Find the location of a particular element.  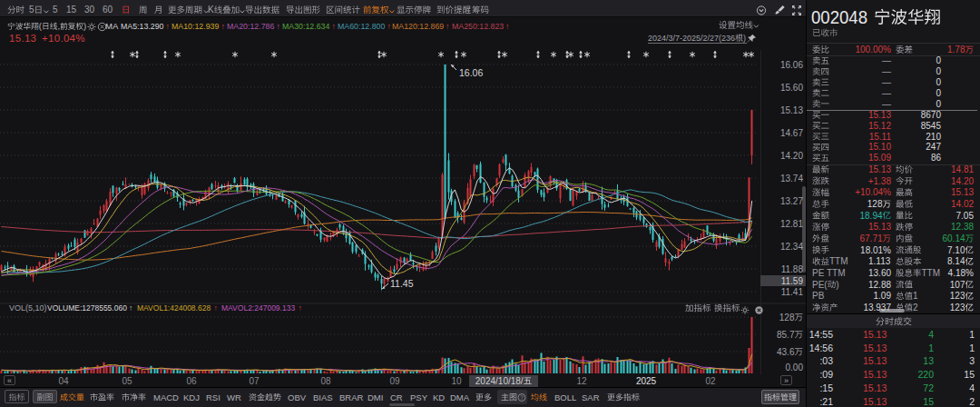

svg-text: 12.34 is located at coordinates (791, 247).